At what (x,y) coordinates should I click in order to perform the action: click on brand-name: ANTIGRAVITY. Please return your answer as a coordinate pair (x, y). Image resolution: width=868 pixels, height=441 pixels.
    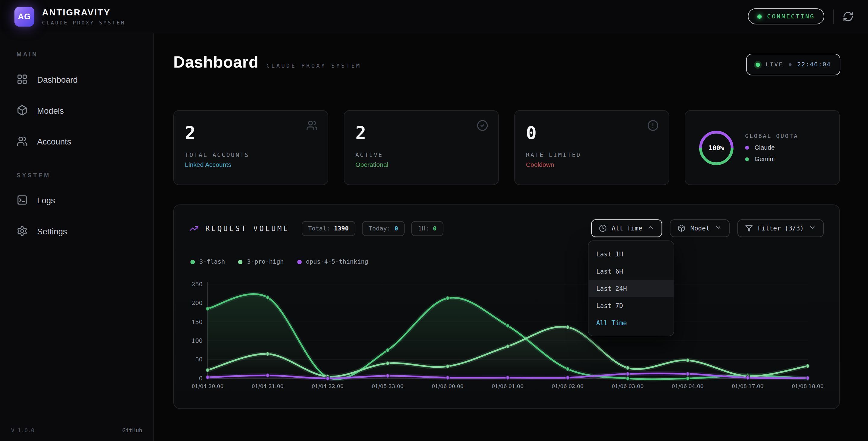
    Looking at the image, I should click on (84, 12).